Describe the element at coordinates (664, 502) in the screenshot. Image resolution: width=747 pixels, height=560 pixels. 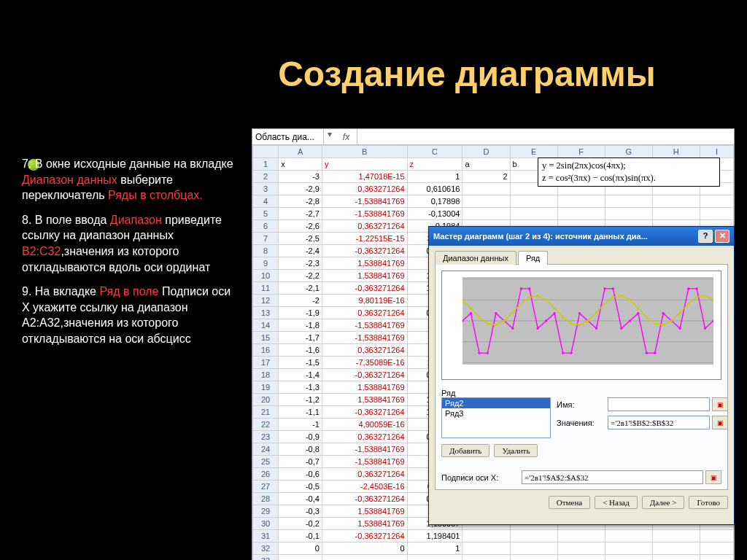
I see `next-button: Далее >` at that location.